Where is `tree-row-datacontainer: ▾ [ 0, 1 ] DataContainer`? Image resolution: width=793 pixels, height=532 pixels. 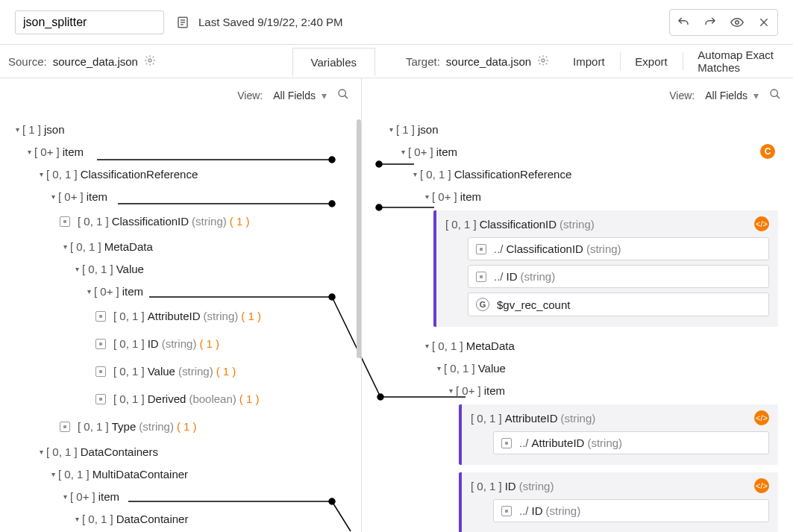
tree-row-datacontainer: ▾ [ 0, 1 ] DataContainer is located at coordinates (181, 519).